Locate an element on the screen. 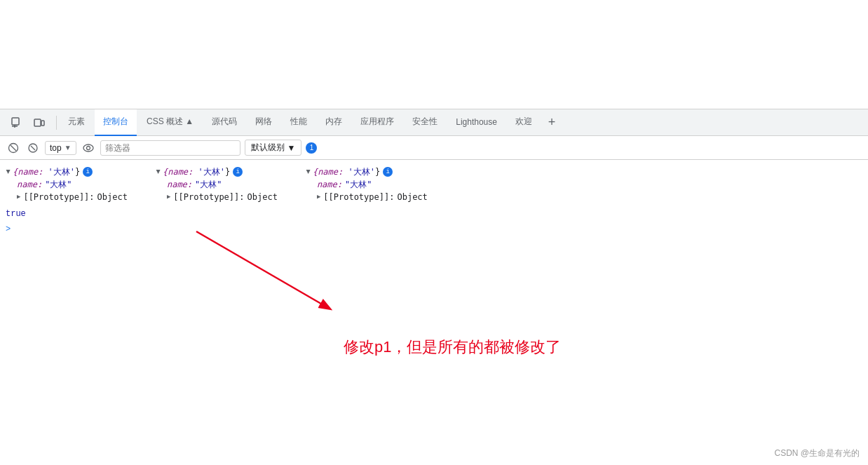  obj-3-name-row: name: "大林" is located at coordinates (367, 184).